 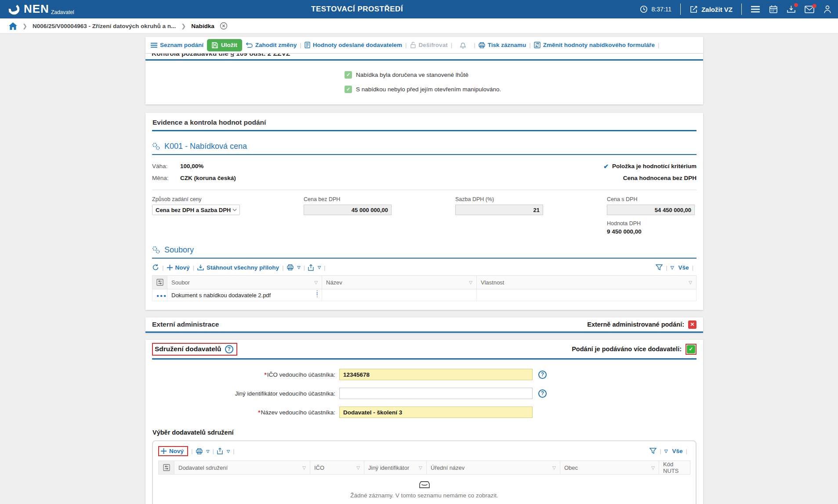 What do you see at coordinates (196, 210) in the screenshot?
I see `zpusob-zadani-select: Cena bez DPH a Sazba DPH` at bounding box center [196, 210].